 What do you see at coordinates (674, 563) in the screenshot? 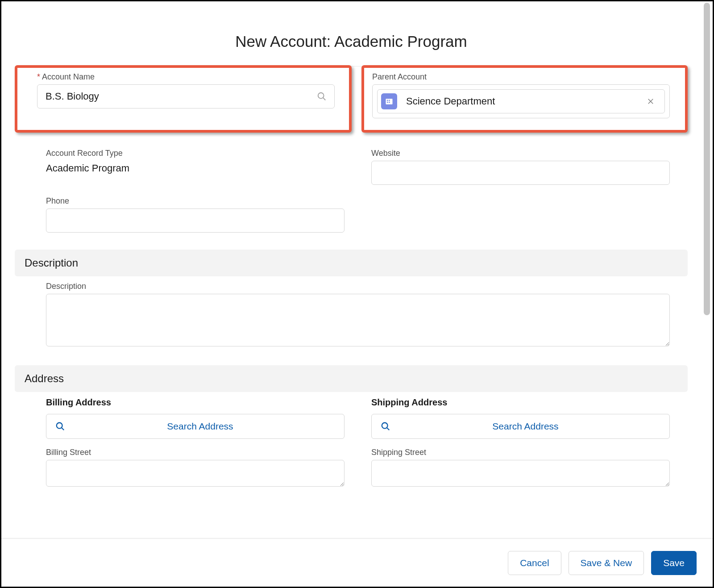
I see `save-button: Save` at bounding box center [674, 563].